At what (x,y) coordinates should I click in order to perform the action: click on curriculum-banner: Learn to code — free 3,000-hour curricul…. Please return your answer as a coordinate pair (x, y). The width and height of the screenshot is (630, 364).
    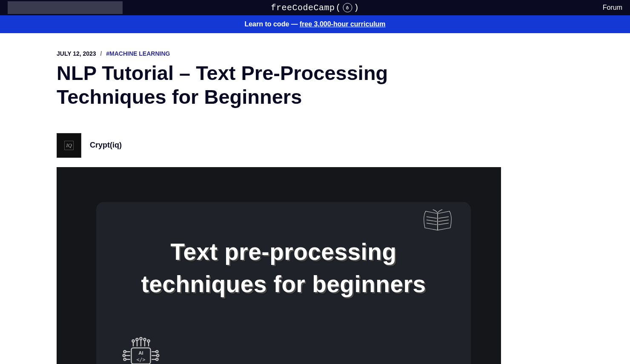
    Looking at the image, I should click on (315, 24).